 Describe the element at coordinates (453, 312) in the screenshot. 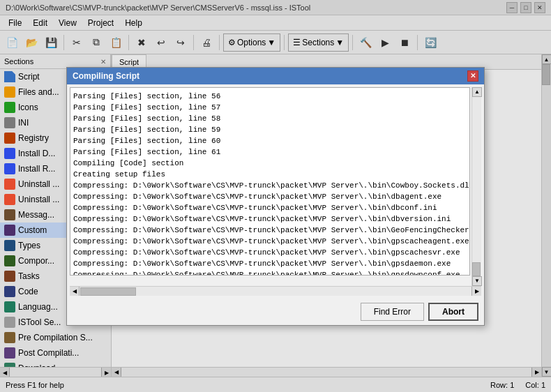

I see `abort-button: Abort` at that location.